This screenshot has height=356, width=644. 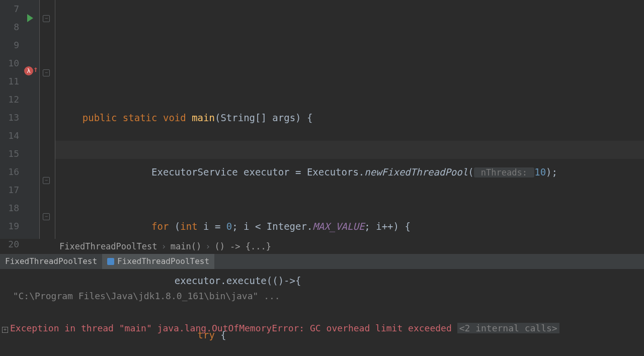 I want to click on line-number: 17, so click(x=10, y=190).